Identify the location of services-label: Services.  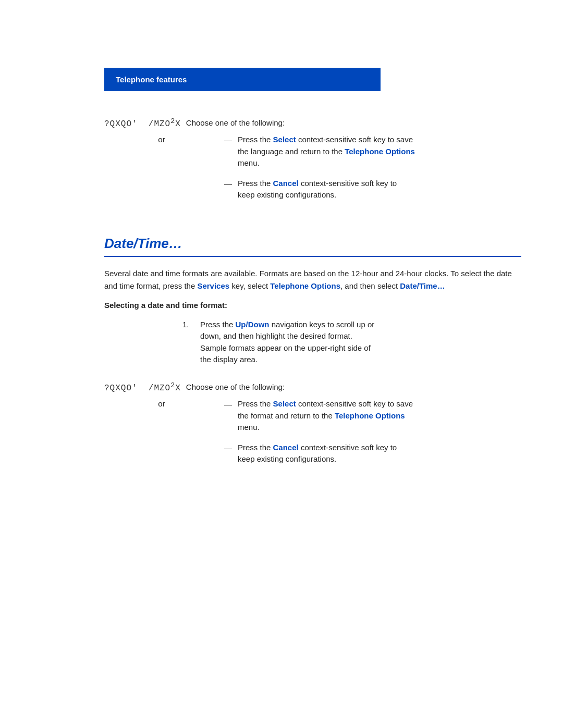
(213, 286).